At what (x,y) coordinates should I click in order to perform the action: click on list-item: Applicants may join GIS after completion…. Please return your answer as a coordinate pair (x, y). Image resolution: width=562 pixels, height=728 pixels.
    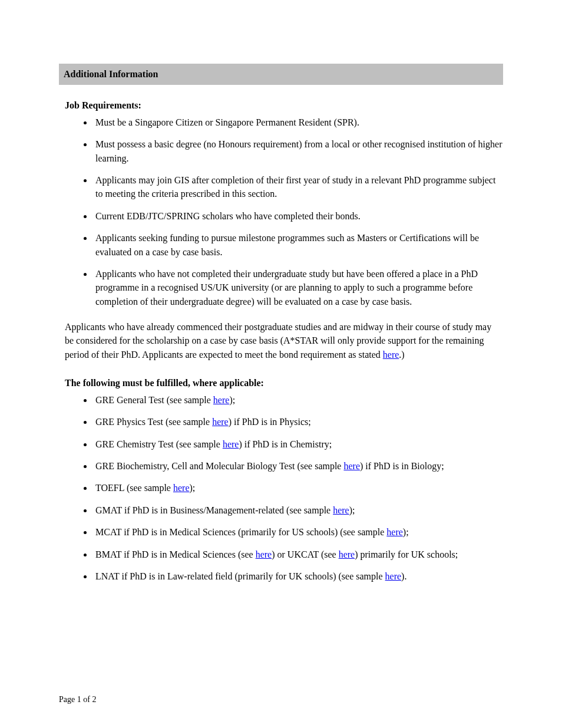
    Looking at the image, I should click on (298, 187).